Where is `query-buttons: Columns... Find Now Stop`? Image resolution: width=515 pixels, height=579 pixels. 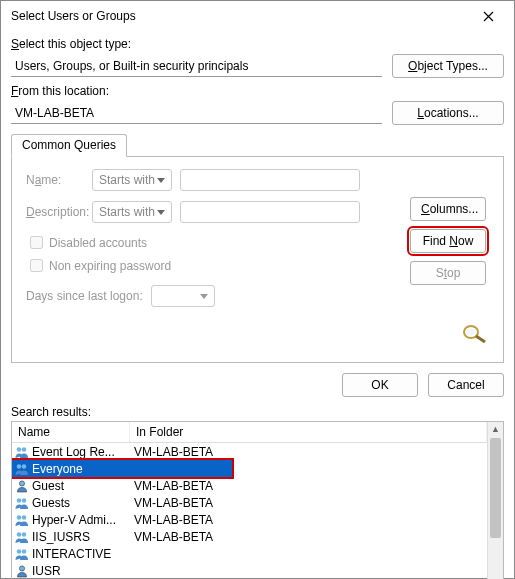 query-buttons: Columns... Find Now Stop is located at coordinates (448, 272).